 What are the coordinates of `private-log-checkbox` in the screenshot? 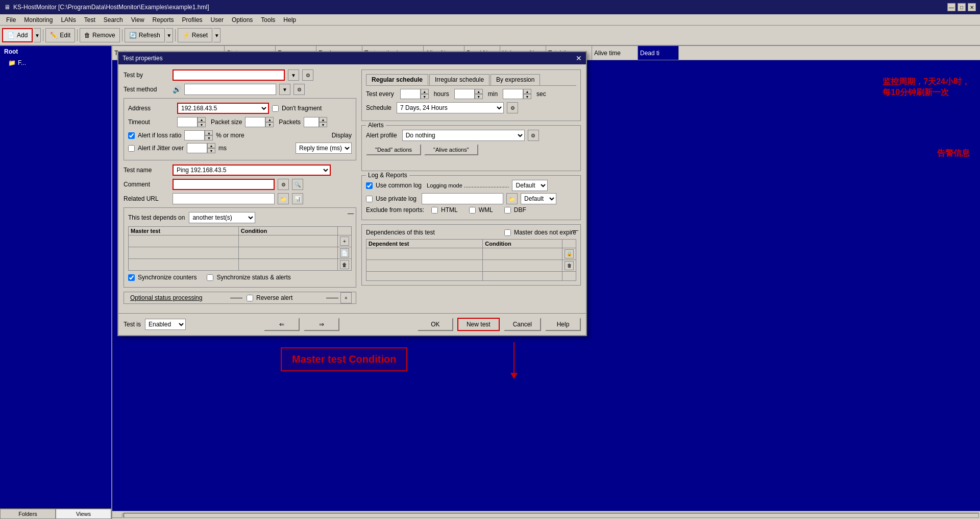 It's located at (370, 199).